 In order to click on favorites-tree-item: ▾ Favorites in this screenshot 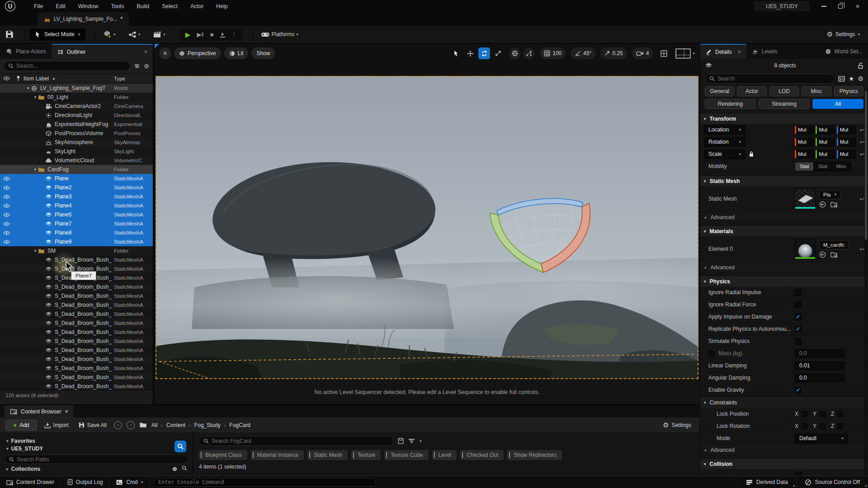, I will do `click(96, 441)`.